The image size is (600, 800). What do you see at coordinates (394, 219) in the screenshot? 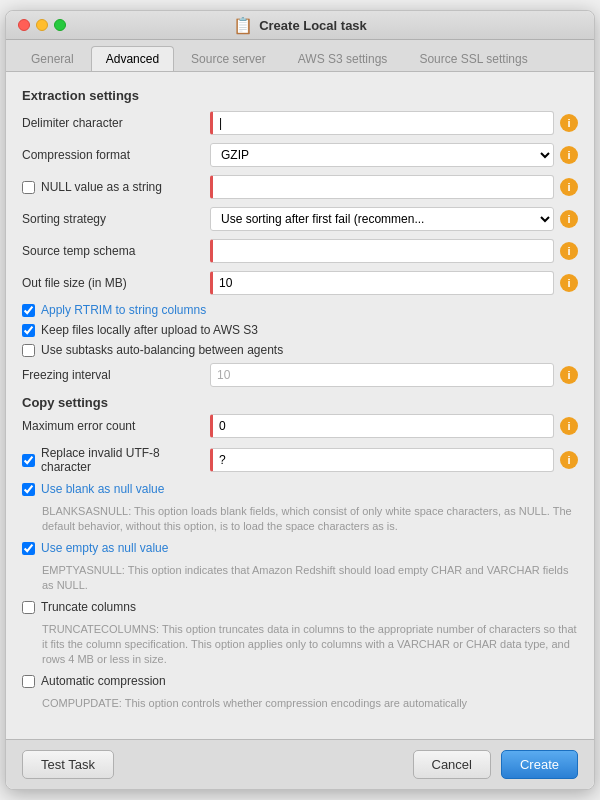
I see `sorting-control: Use sorting after first fail (recommen..…` at bounding box center [394, 219].